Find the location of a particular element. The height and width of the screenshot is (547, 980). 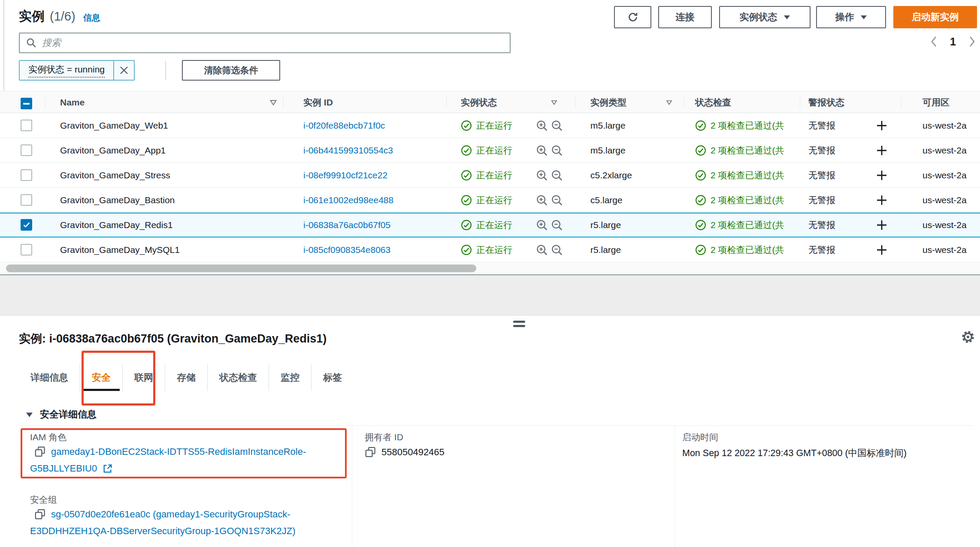

scrollbar-thumb is located at coordinates (241, 268).